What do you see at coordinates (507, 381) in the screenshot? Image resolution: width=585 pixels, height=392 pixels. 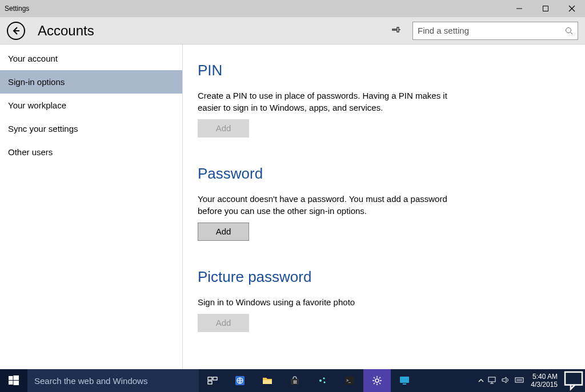 I see `system-tray` at bounding box center [507, 381].